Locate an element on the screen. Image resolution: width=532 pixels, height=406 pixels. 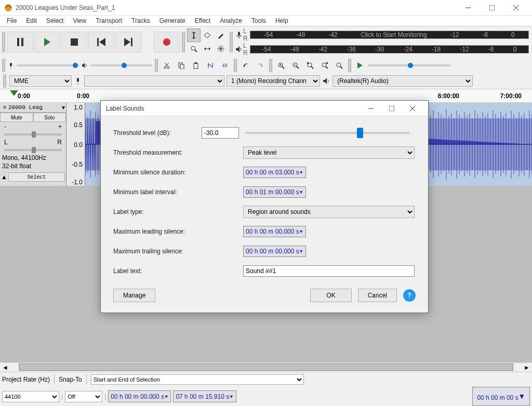
menu-tools: Tools is located at coordinates (259, 21).